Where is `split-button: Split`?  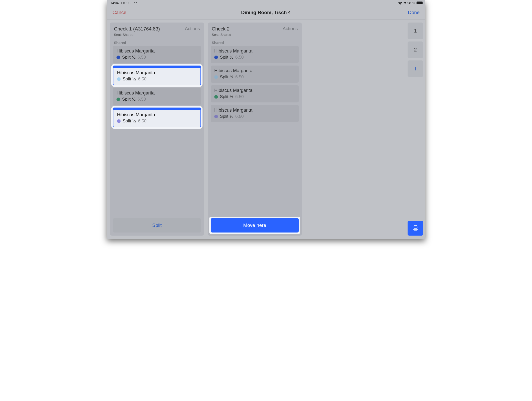 split-button: Split is located at coordinates (157, 225).